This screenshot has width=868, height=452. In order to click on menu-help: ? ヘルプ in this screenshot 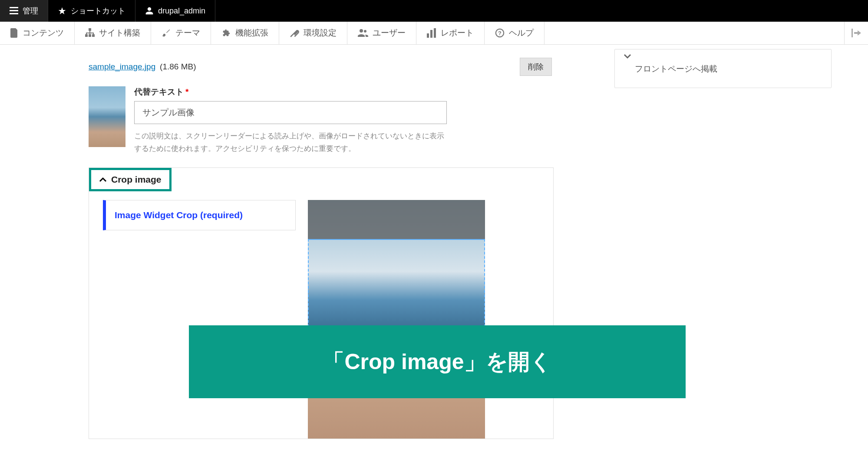, I will do `click(515, 33)`.